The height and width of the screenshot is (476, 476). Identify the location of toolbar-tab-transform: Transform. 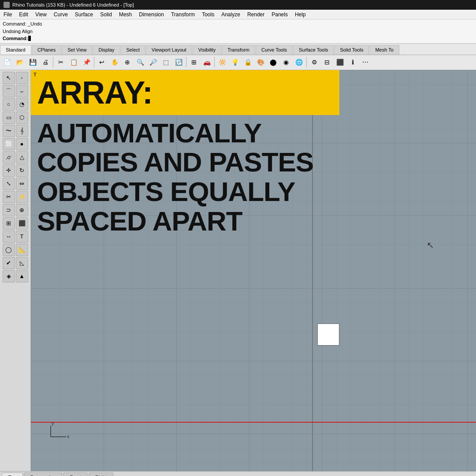
(238, 50).